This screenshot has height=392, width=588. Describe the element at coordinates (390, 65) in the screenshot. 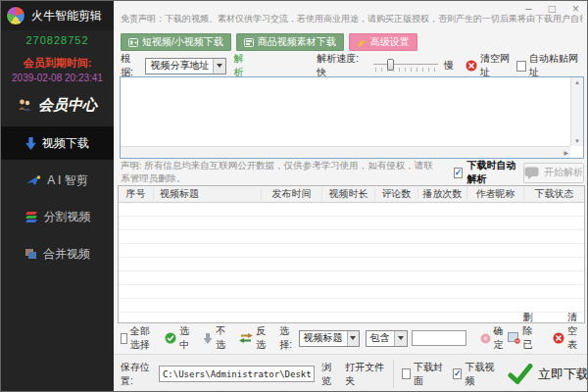

I see `slider-thumb` at that location.